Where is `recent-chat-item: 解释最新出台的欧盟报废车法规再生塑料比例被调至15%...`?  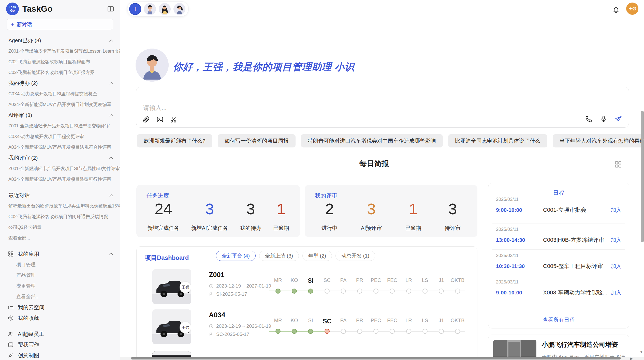 recent-chat-item: 解释最新出台的欧盟报废车法规再生塑料比例被调至15%... is located at coordinates (60, 206).